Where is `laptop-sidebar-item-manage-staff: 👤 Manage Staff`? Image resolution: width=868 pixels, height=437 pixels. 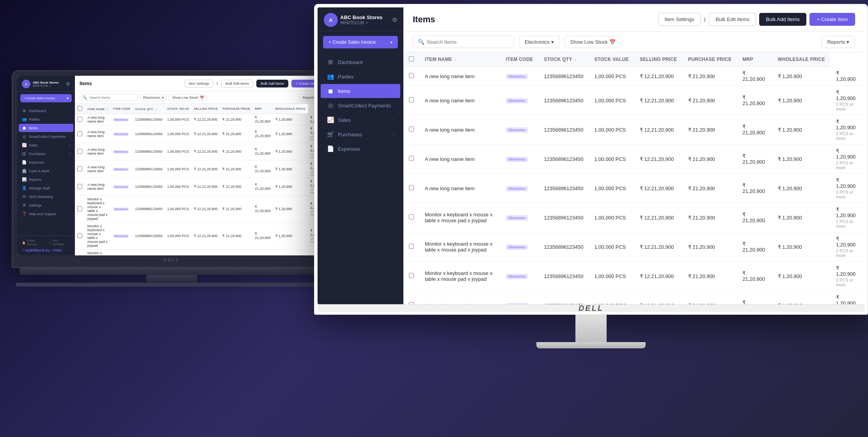
laptop-sidebar-item-manage-staff: 👤 Manage Staff is located at coordinates (46, 188).